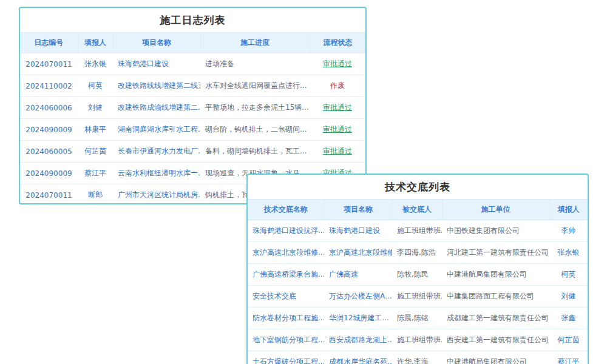 This screenshot has height=364, width=607. I want to click on cell-link: 西安成都路龙湖上..., so click(361, 340).